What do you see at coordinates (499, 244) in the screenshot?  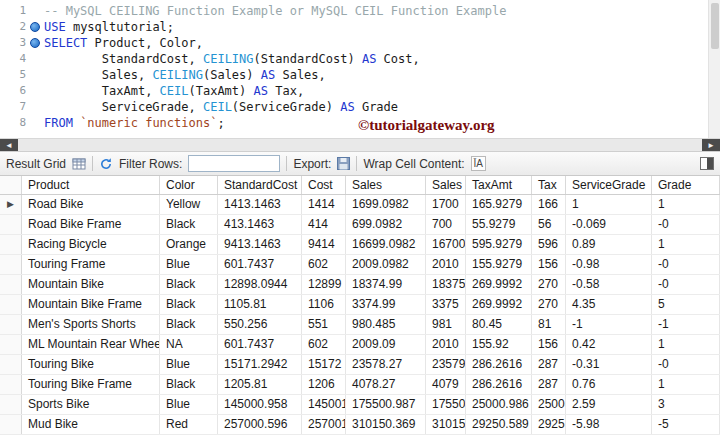 I see `cell: 595.9279` at bounding box center [499, 244].